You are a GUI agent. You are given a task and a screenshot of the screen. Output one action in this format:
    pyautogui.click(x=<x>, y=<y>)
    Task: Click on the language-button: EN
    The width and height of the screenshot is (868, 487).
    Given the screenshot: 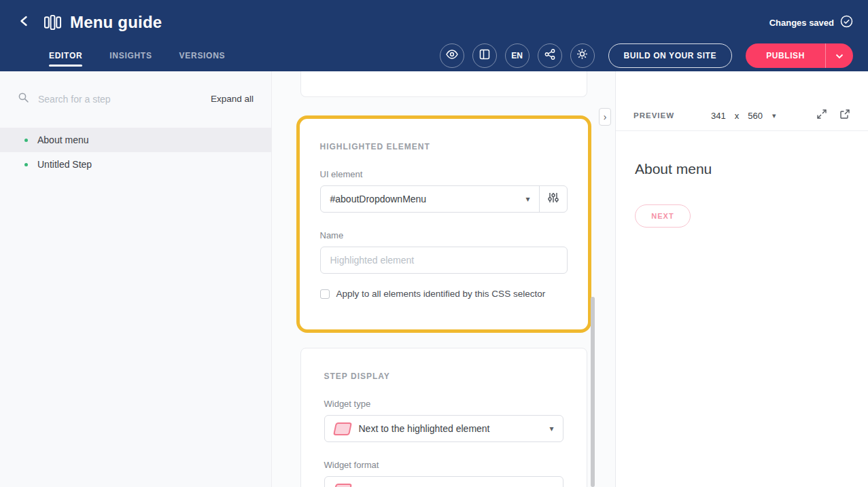 What is the action you would take?
    pyautogui.click(x=517, y=56)
    